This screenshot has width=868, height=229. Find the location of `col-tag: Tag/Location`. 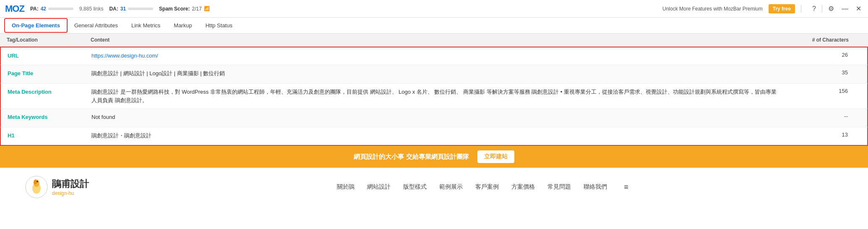

col-tag: Tag/Location is located at coordinates (49, 40).